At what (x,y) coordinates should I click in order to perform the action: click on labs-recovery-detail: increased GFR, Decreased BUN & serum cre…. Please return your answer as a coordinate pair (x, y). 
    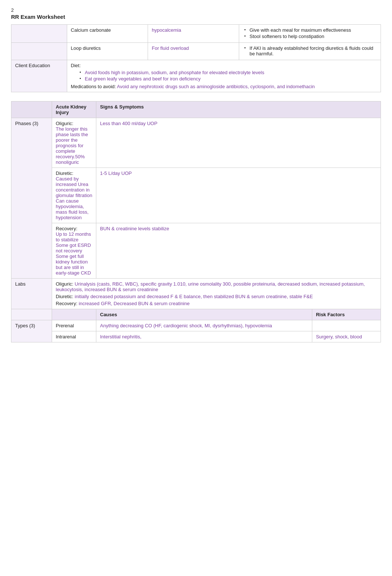
    Looking at the image, I should click on (134, 303).